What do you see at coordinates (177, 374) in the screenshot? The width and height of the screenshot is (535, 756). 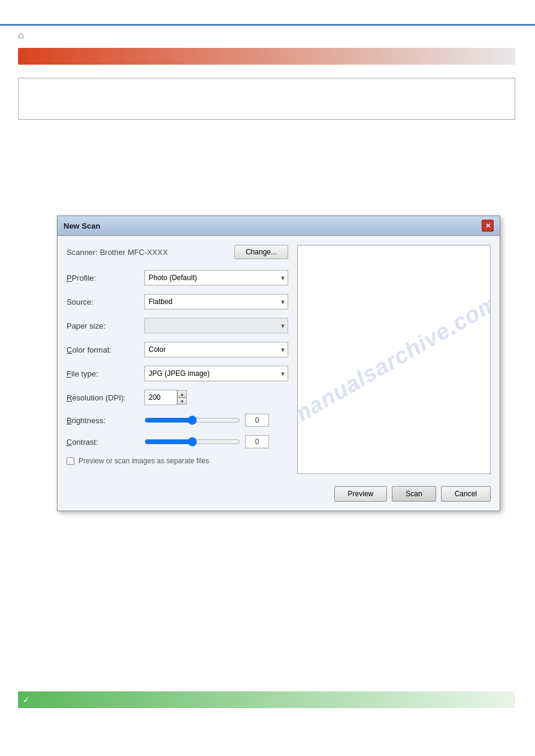 I see `file-type-row: File type: JPG (JPEG image) BMP (Bitmap …` at bounding box center [177, 374].